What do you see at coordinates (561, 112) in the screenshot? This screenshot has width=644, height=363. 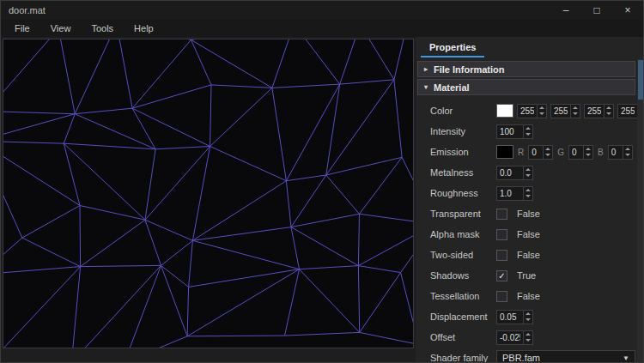 I see `color-g-input` at bounding box center [561, 112].